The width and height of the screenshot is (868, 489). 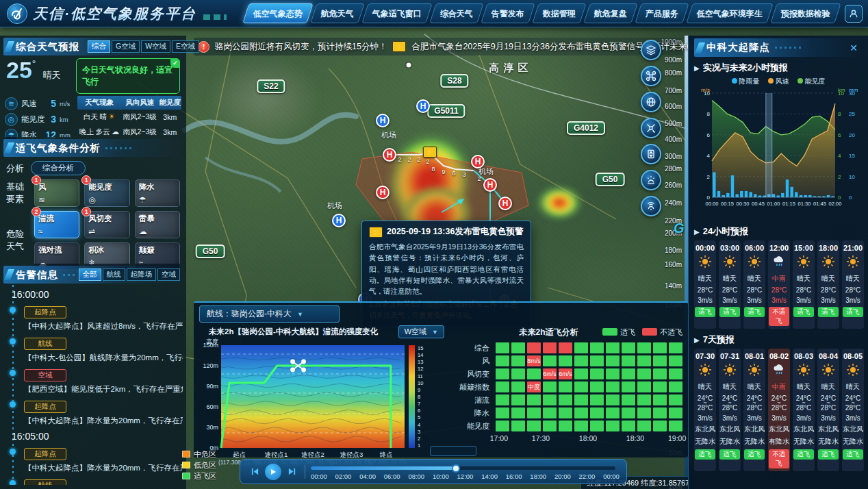 What do you see at coordinates (186, 47) in the screenshot?
I see `forecast-tab-E空域: E空域` at bounding box center [186, 47].